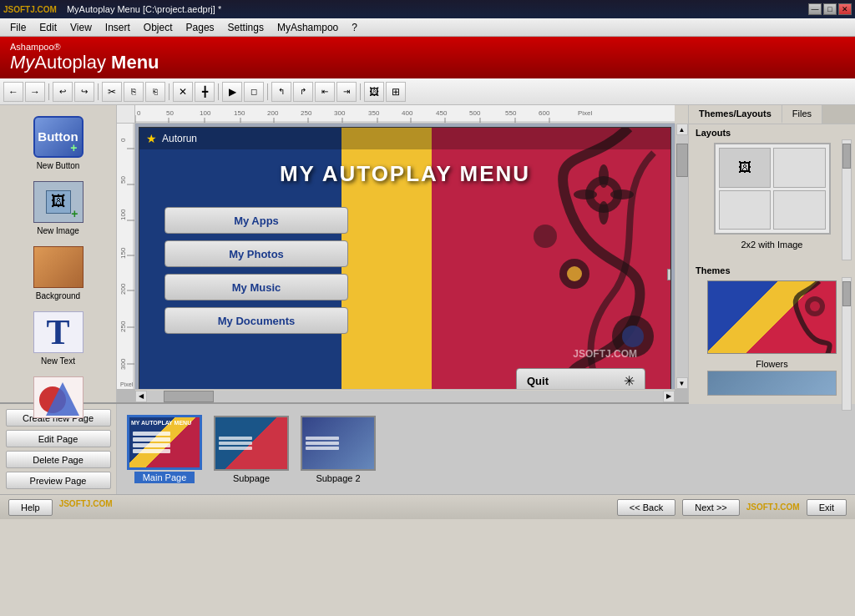 This screenshot has width=855, height=616. I want to click on svg-text: 550, so click(511, 114).